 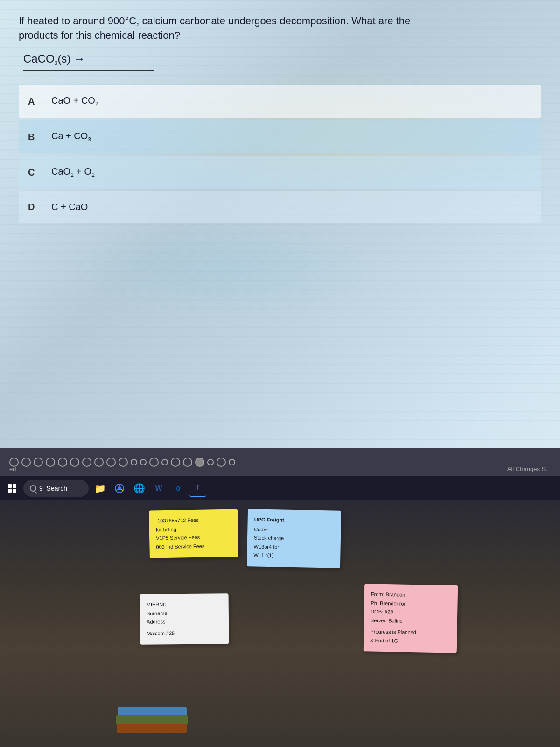 I want to click on answer-text-b: Ca + CO3, so click(x=71, y=137).